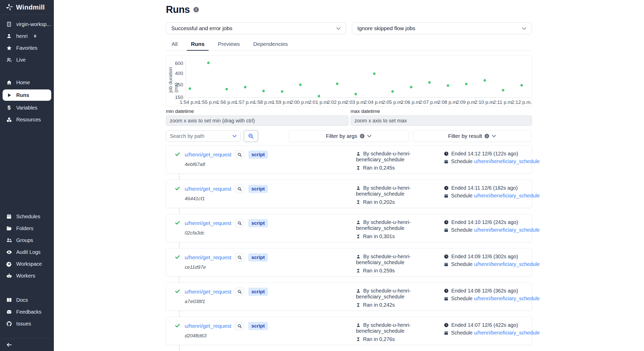  Describe the element at coordinates (349, 81) in the screenshot. I see `chart-plot: 1502504006001:54 p.m.1:55 p.m.1:56 p.m.1…` at that location.